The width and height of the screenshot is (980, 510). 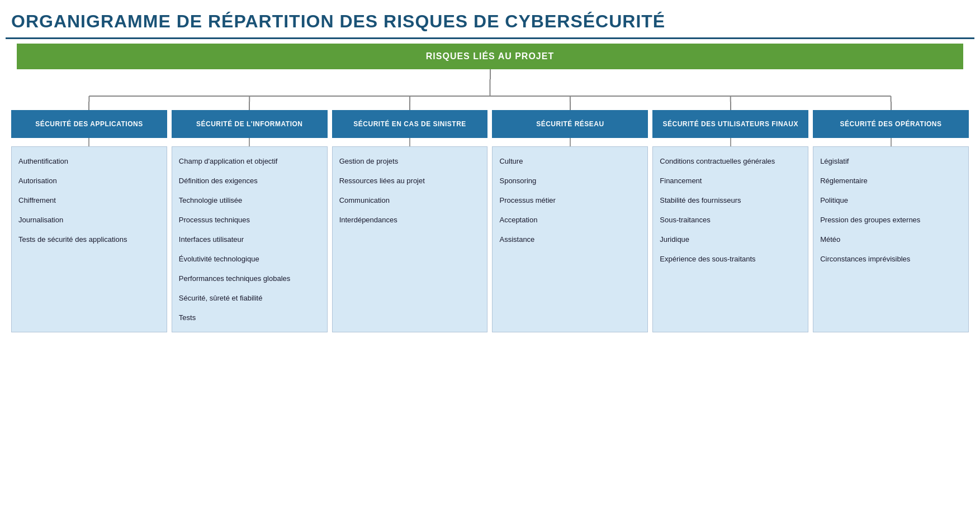 I want to click on list-item: Législatif, so click(x=891, y=161).